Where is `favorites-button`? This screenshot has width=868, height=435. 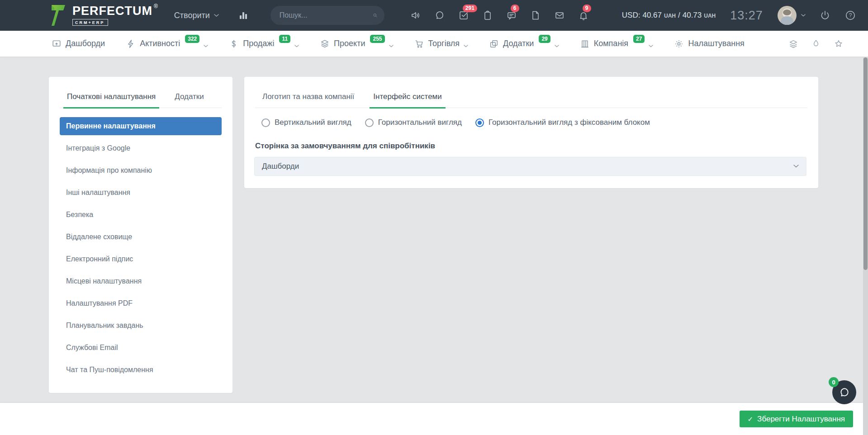 favorites-button is located at coordinates (839, 44).